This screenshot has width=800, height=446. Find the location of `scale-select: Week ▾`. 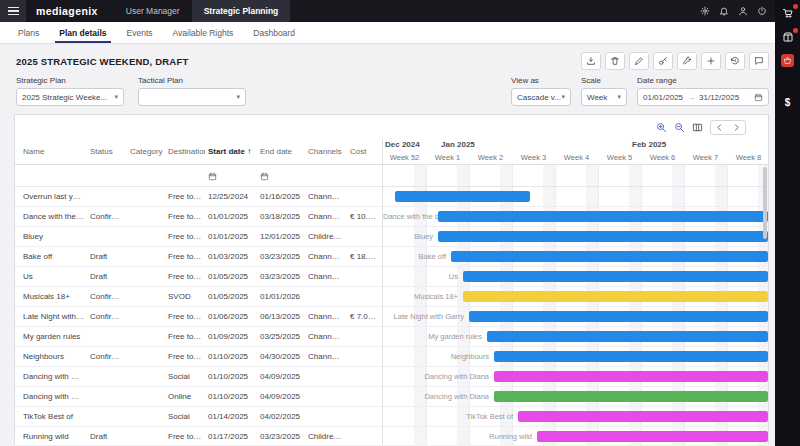

scale-select: Week ▾ is located at coordinates (604, 97).